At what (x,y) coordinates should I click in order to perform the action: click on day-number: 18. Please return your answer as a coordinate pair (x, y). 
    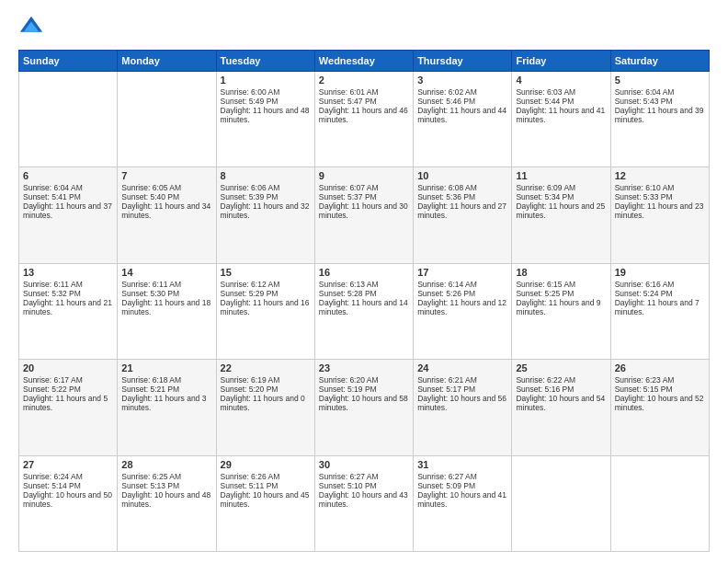
    Looking at the image, I should click on (561, 272).